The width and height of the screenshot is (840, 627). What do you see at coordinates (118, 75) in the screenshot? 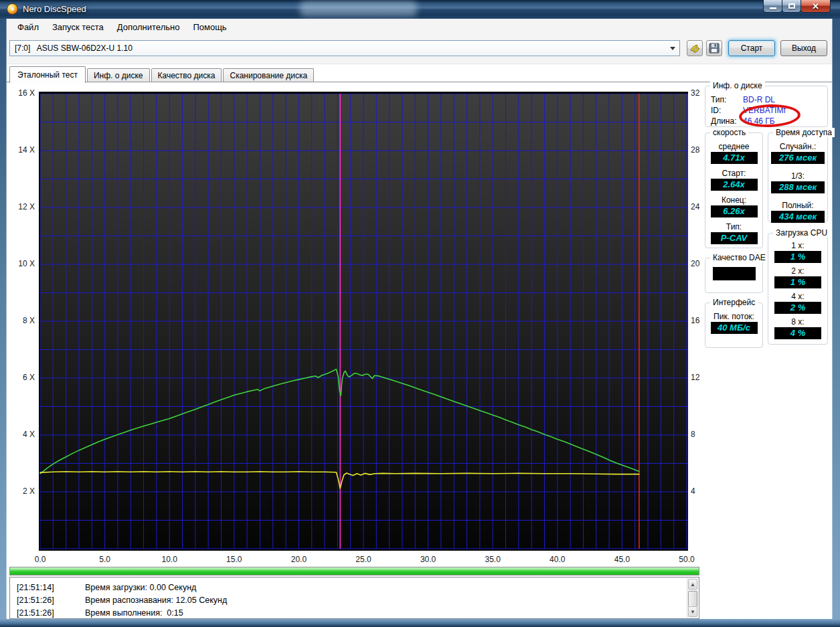
I see `tab-disc-info: Инф. о диске` at bounding box center [118, 75].